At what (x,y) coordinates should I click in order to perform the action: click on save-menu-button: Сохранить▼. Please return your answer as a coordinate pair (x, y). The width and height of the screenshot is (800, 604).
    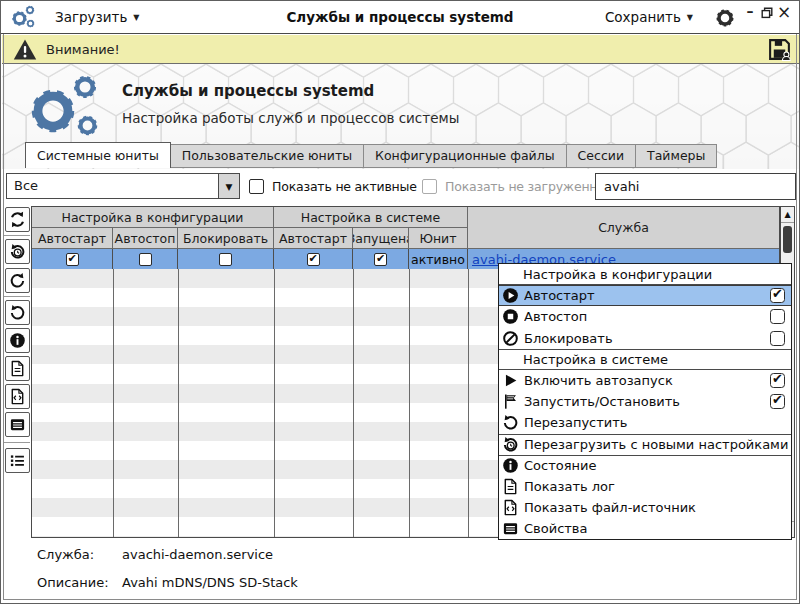
    Looking at the image, I should click on (649, 18).